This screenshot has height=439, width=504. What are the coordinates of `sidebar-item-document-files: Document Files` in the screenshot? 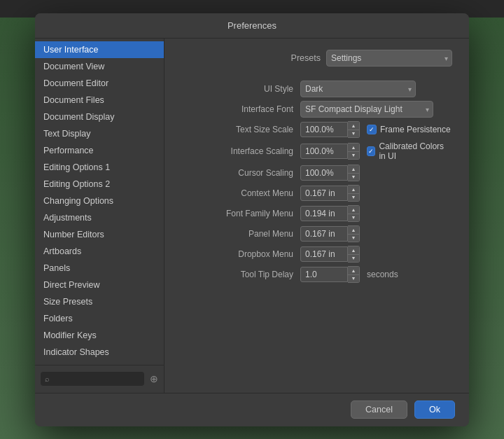 It's located at (99, 100).